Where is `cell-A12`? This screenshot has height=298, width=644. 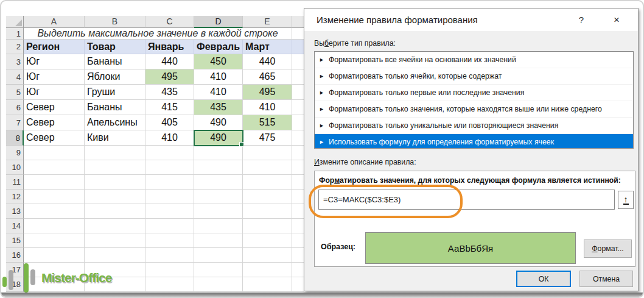 cell-A12 is located at coordinates (54, 197).